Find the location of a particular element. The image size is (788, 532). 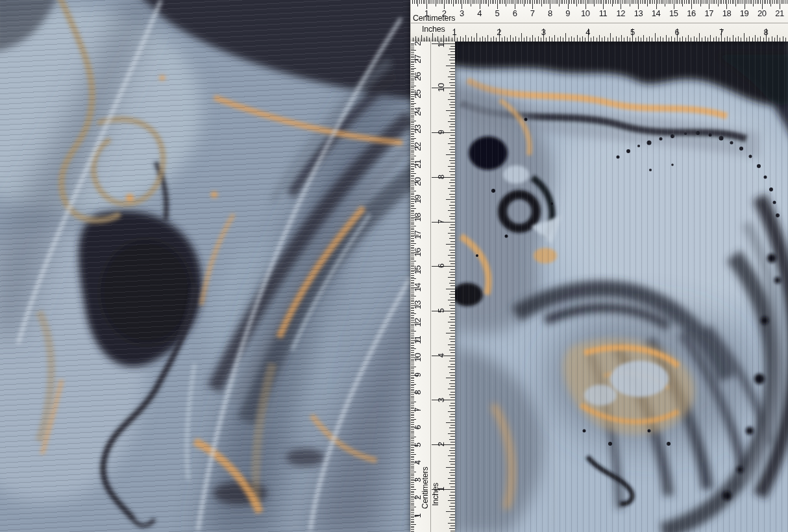

inch-number: 9 is located at coordinates (441, 132).